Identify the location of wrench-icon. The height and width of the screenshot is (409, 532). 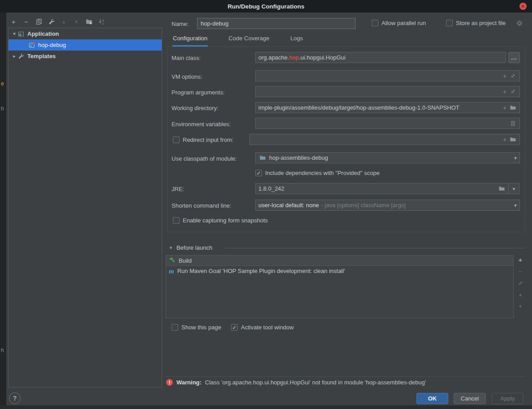
(21, 56).